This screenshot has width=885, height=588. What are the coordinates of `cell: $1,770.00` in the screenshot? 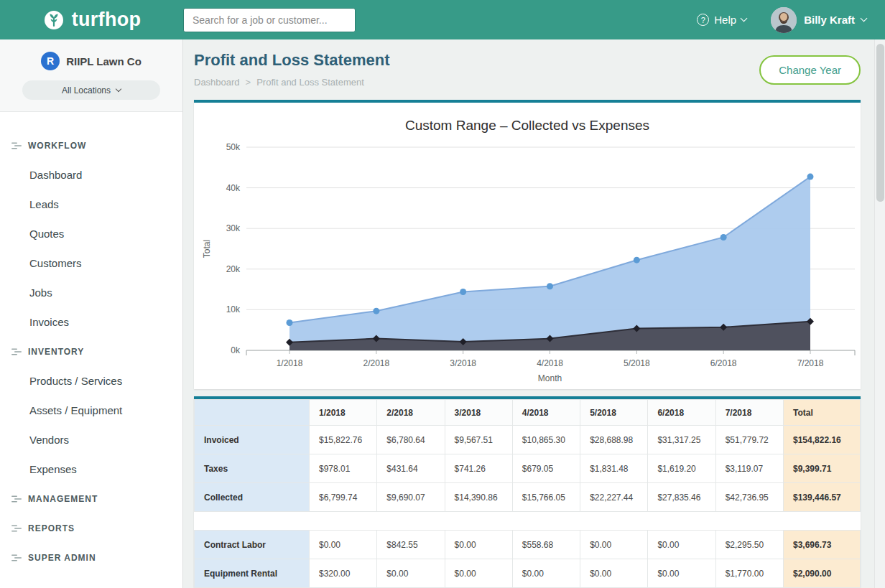 It's located at (749, 574).